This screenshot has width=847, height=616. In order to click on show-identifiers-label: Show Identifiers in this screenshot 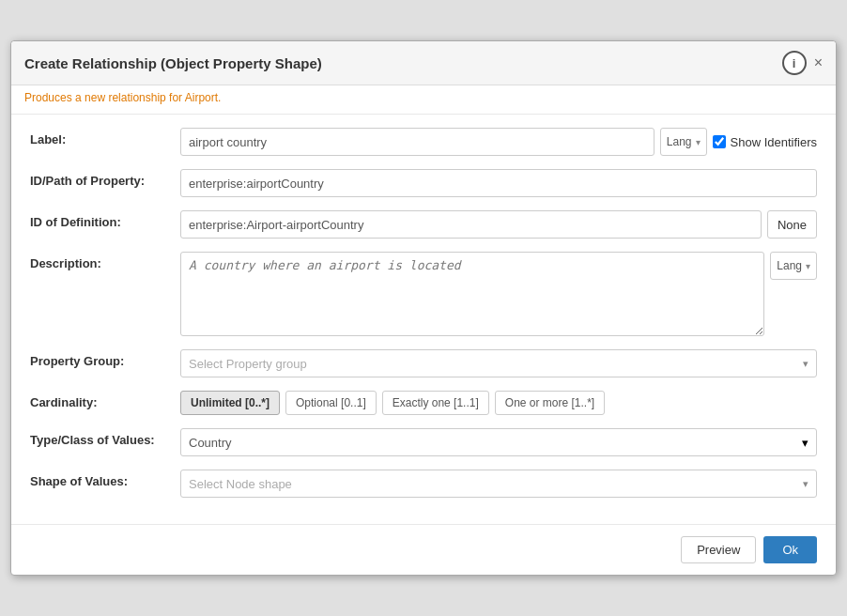, I will do `click(774, 143)`.